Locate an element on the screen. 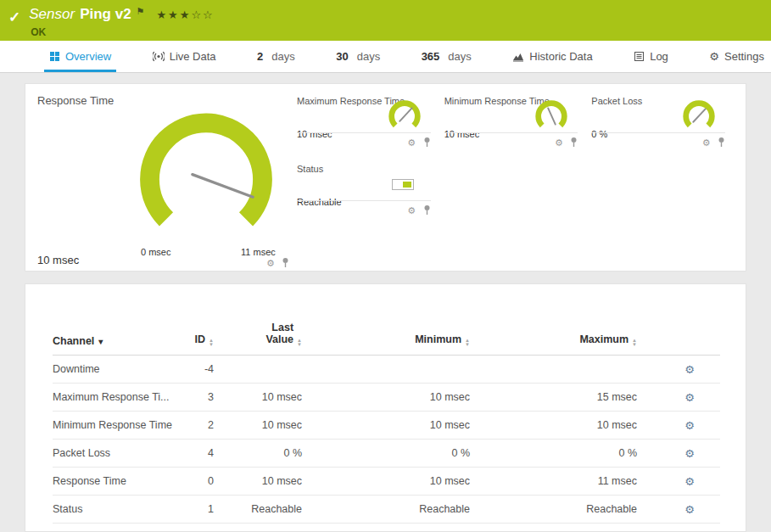 Image resolution: width=771 pixels, height=532 pixels. overview-icon is located at coordinates (54, 56).